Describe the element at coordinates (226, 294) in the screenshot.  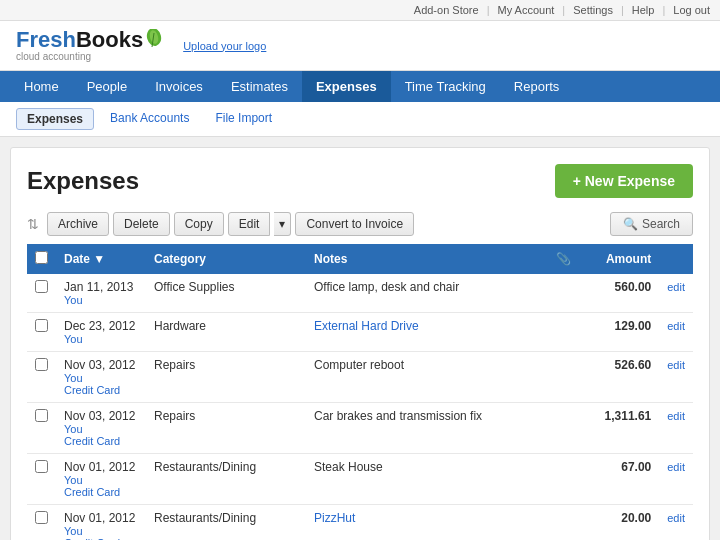
I see `cell-category: Office Supplies` at that location.